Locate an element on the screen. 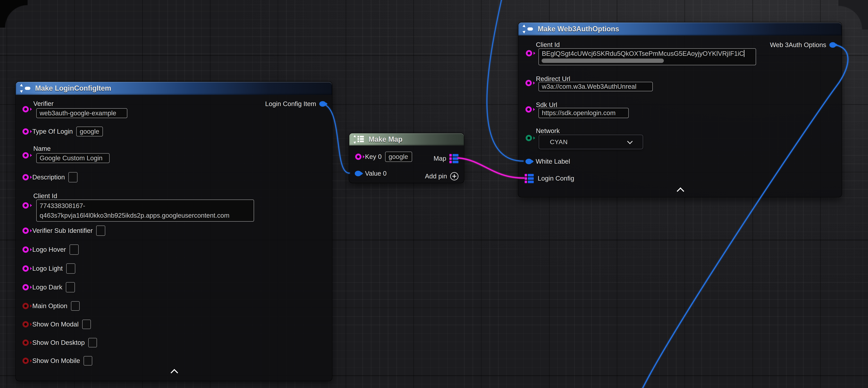  logo-light-input is located at coordinates (71, 268).